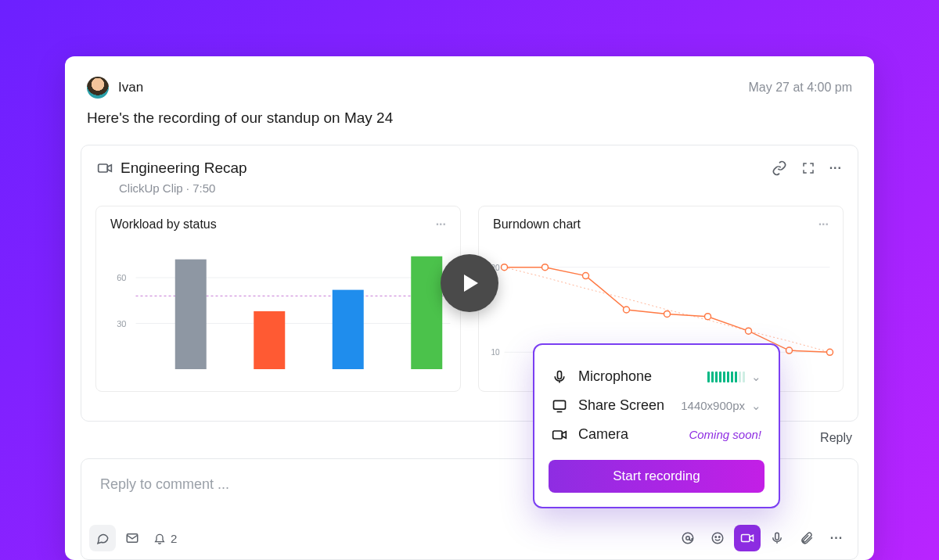  I want to click on camera-row: Camera Coming soon!, so click(657, 435).